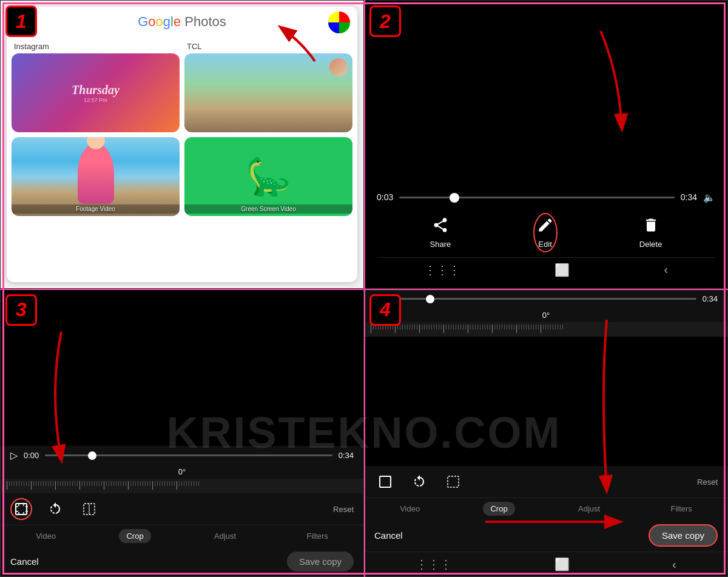 The height and width of the screenshot is (577, 728). What do you see at coordinates (21, 509) in the screenshot?
I see `crop-aspect-button` at bounding box center [21, 509].